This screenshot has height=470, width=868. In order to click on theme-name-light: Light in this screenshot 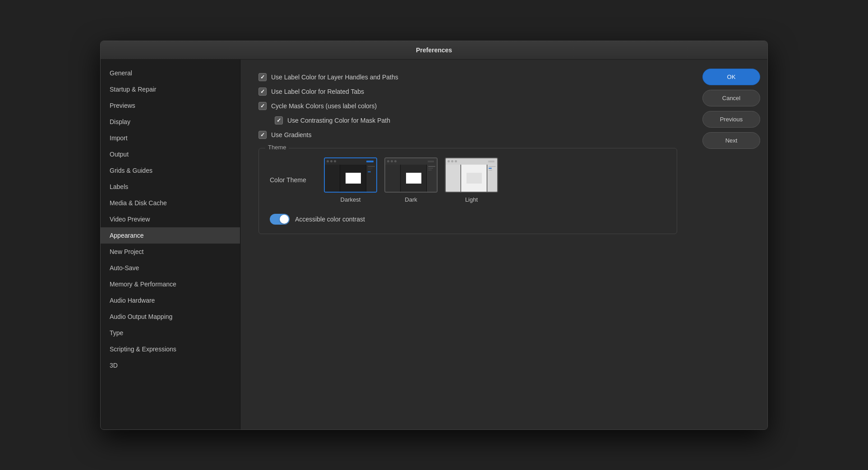, I will do `click(471, 199)`.